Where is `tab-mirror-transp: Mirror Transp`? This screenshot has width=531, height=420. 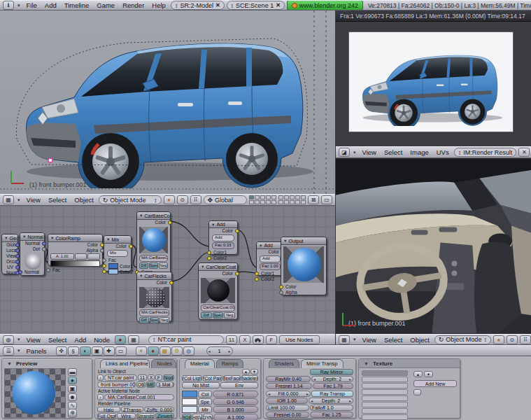 tab-mirror-transp: Mirror Transp is located at coordinates (322, 364).